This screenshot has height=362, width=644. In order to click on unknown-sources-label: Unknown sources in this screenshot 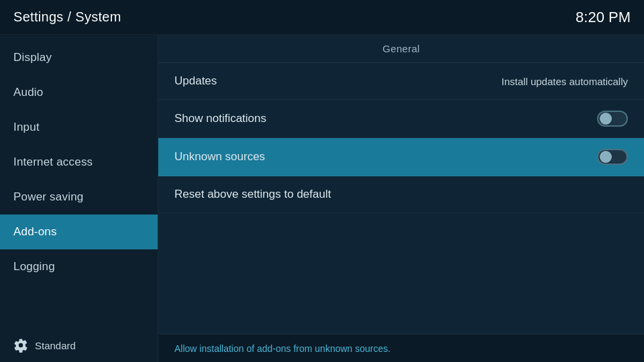, I will do `click(220, 157)`.